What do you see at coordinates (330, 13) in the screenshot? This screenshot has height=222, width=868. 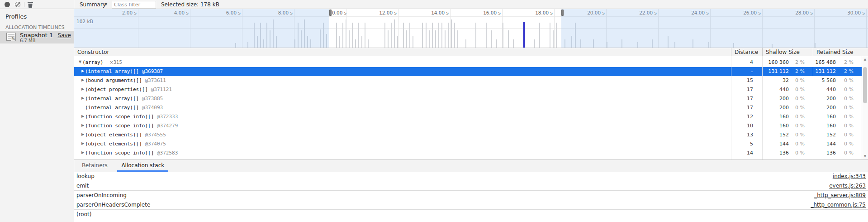 I see `window-handle-left` at bounding box center [330, 13].